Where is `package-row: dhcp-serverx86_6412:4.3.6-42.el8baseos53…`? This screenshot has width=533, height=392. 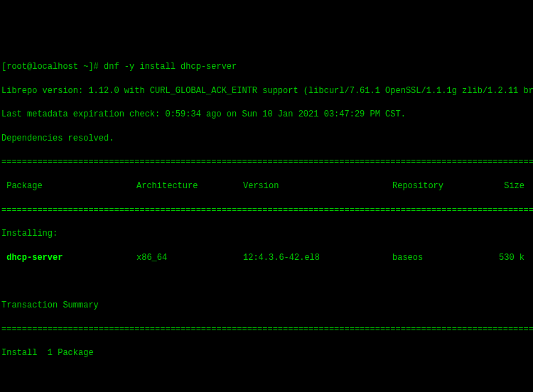 package-row: dhcp-serverx86_6412:4.3.6-42.el8baseos53… is located at coordinates (266, 258).